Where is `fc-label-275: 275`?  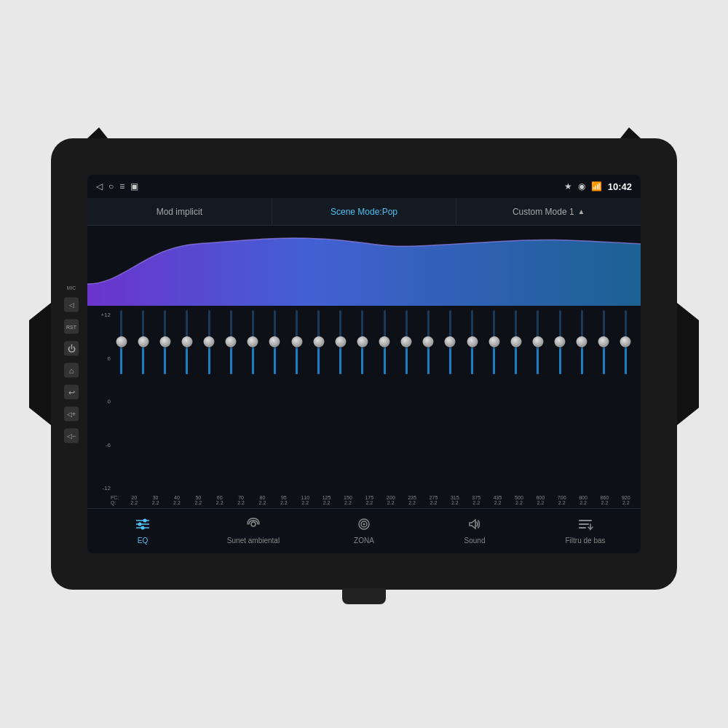
fc-label-275: 275 is located at coordinates (433, 498).